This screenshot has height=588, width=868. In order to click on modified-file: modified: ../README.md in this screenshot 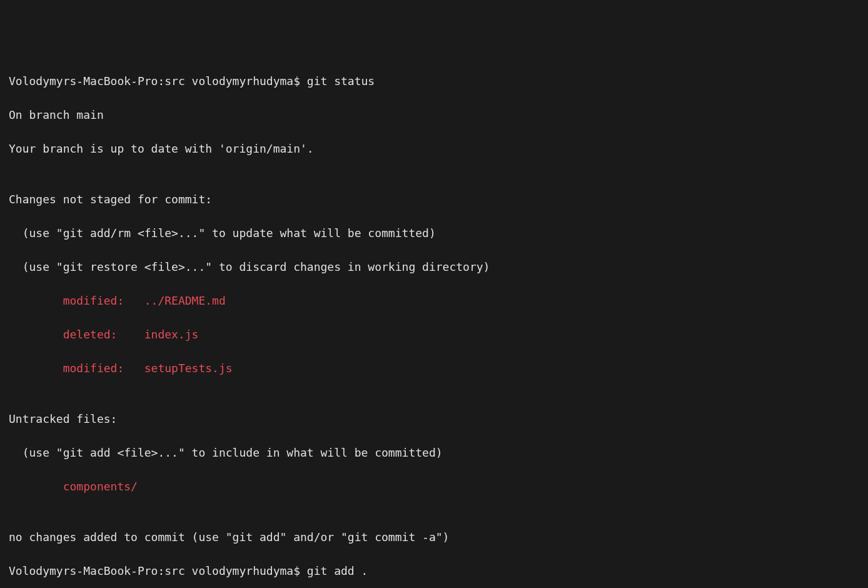, I will do `click(434, 300)`.